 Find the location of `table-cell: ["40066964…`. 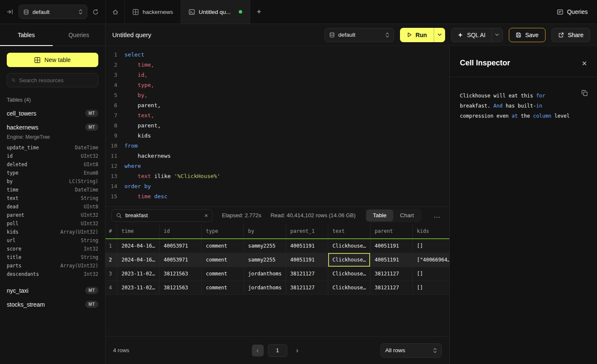

table-cell: ["40066964… is located at coordinates (431, 260).